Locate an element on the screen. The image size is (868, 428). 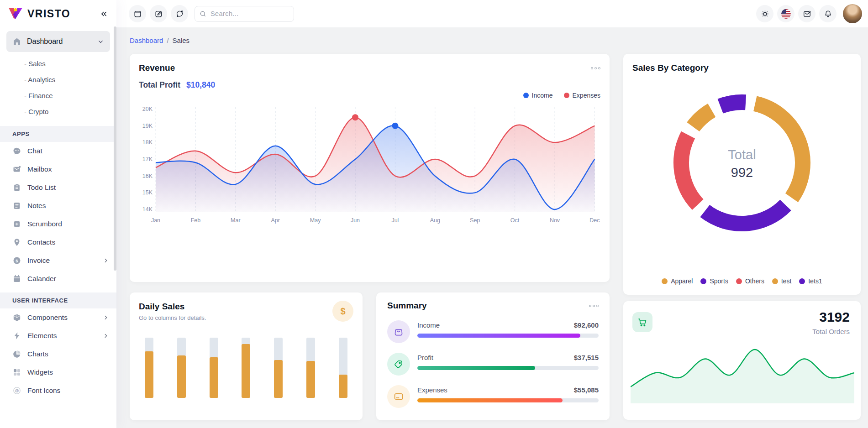
dollar-circle-icon: $ is located at coordinates (343, 311).